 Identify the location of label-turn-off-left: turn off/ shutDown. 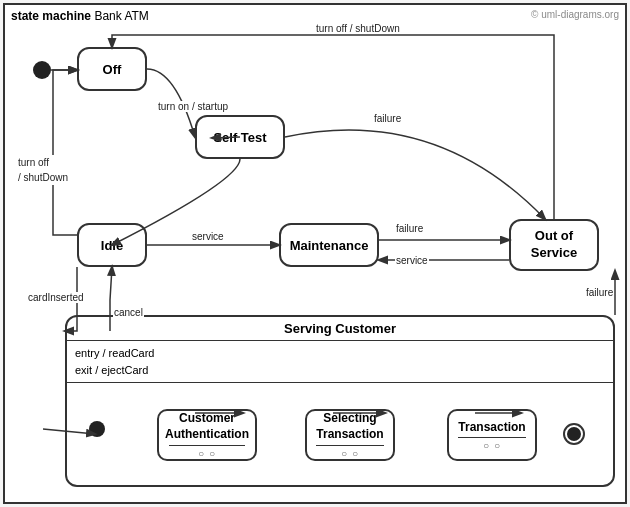
(43, 170).